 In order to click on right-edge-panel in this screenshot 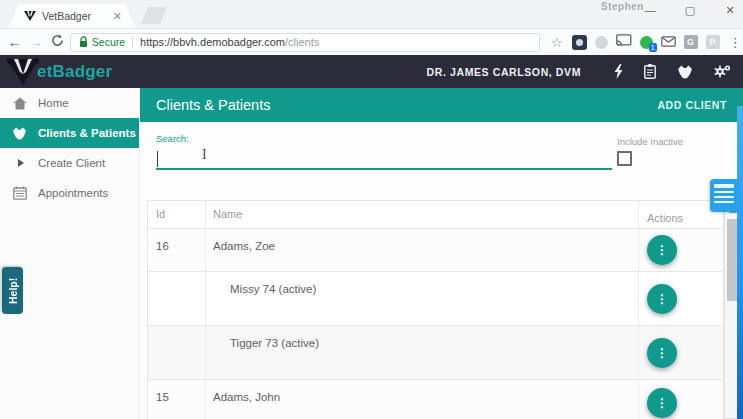, I will do `click(740, 262)`.